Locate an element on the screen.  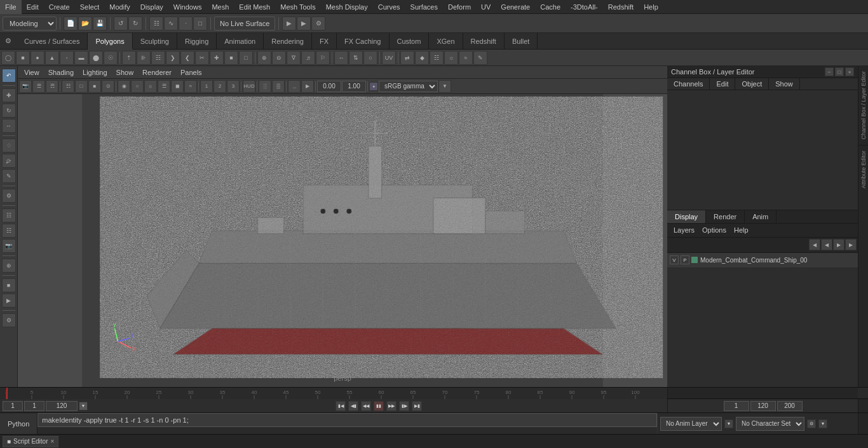
menu-mesh-tools: Mesh Tools is located at coordinates (297, 7).